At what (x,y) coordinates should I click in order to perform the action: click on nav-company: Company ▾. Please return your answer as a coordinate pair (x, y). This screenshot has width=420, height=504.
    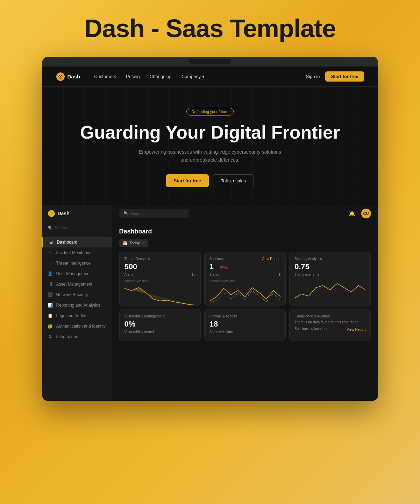
    Looking at the image, I should click on (193, 76).